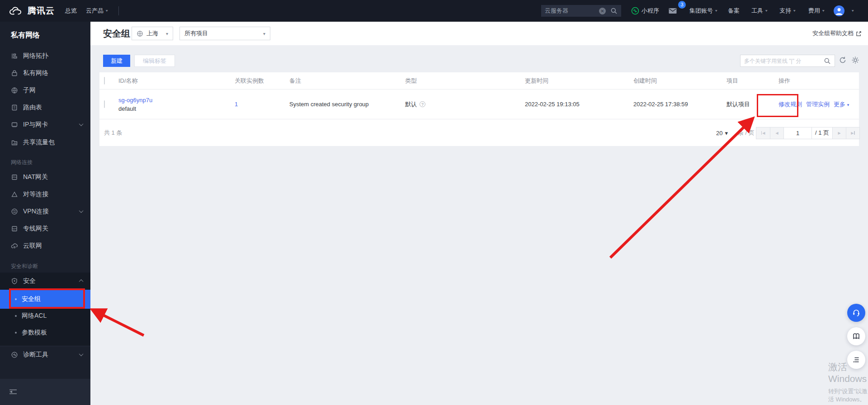  Describe the element at coordinates (722, 133) in the screenshot. I see `page-size-select: 20 ▾` at that location.